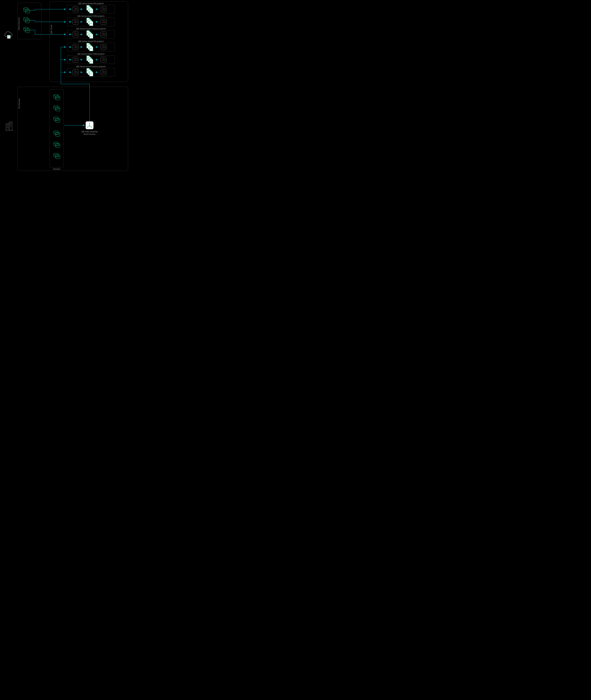  I want to click on building-icon, so click(9, 126).